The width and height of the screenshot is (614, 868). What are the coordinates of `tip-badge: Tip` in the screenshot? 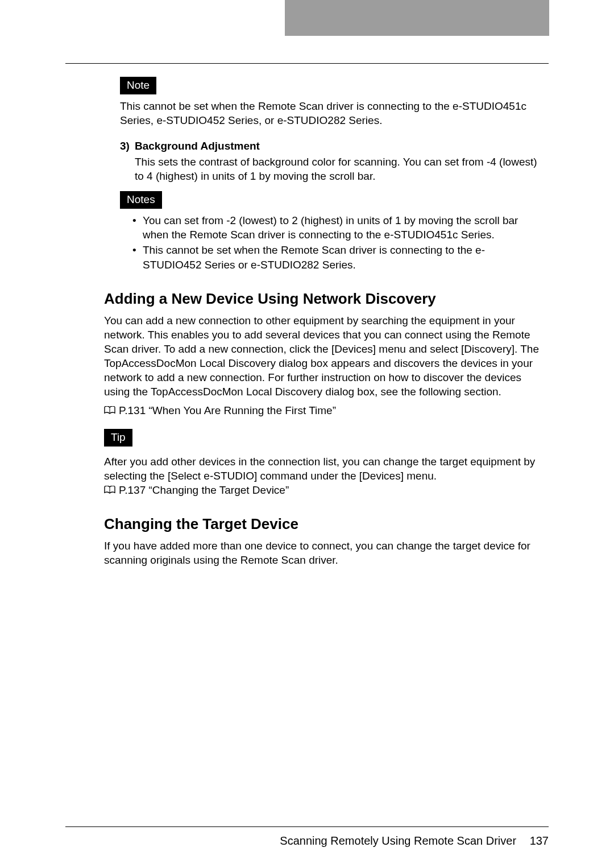 It's located at (118, 438).